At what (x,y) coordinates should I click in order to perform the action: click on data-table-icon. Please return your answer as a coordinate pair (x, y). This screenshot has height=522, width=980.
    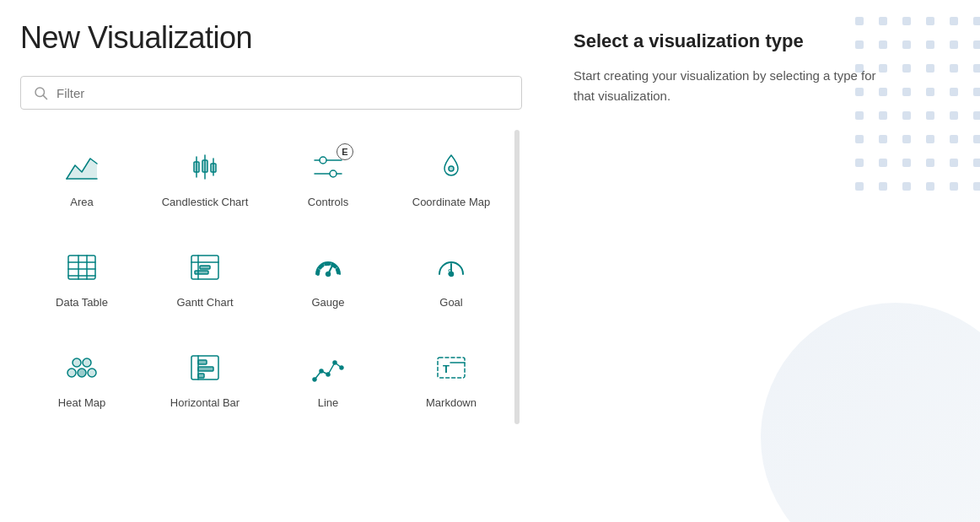
    Looking at the image, I should click on (82, 267).